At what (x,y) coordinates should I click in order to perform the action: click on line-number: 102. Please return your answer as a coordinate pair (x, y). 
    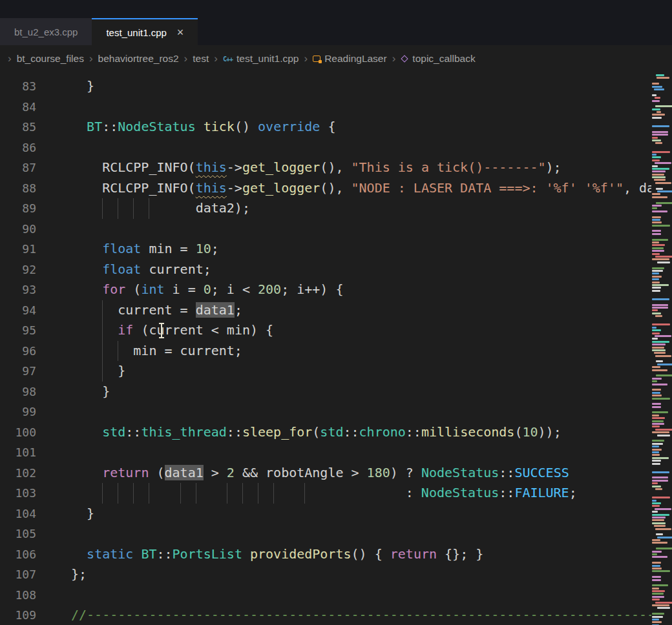
    Looking at the image, I should click on (28, 473).